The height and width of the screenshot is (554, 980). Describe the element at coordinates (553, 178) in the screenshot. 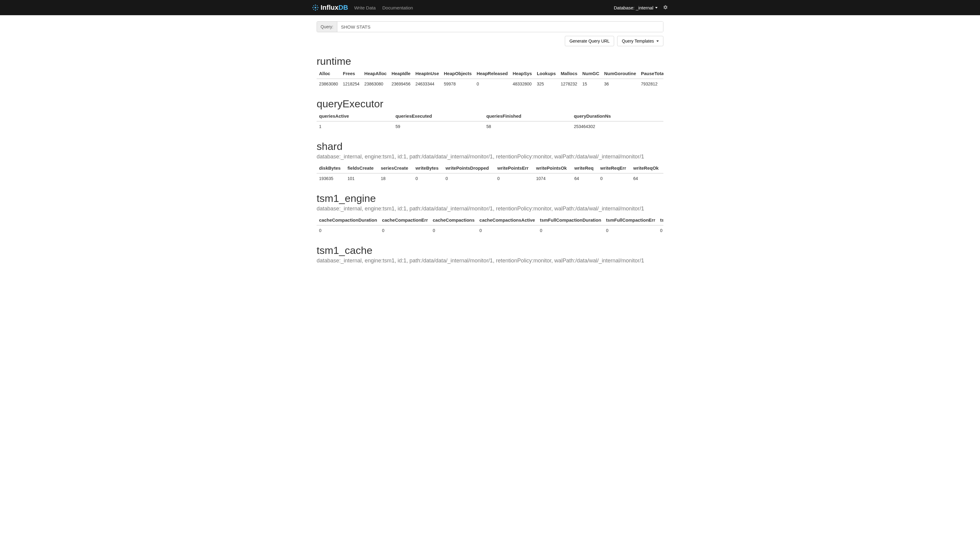

I see `table-cell: 1074` at that location.